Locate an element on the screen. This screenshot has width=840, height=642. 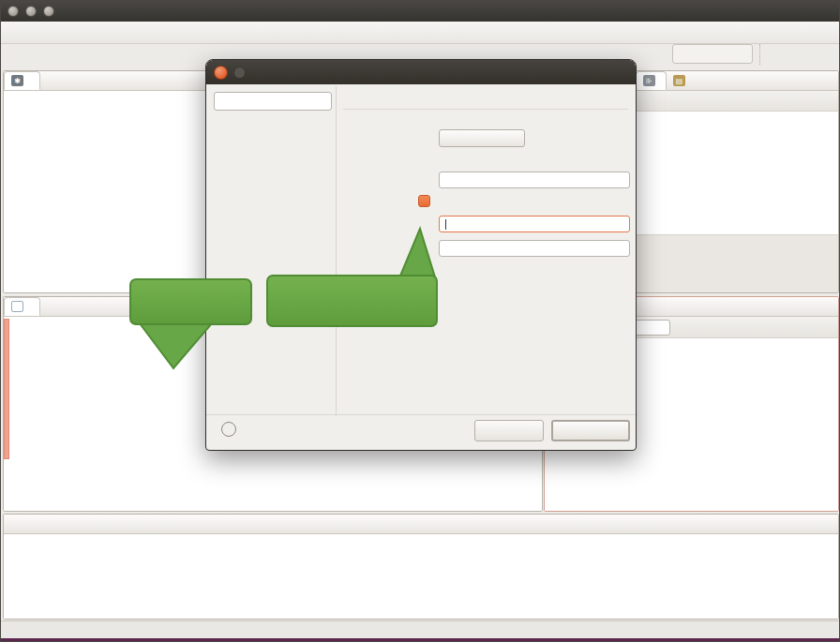
main-toolbar is located at coordinates (420, 33).